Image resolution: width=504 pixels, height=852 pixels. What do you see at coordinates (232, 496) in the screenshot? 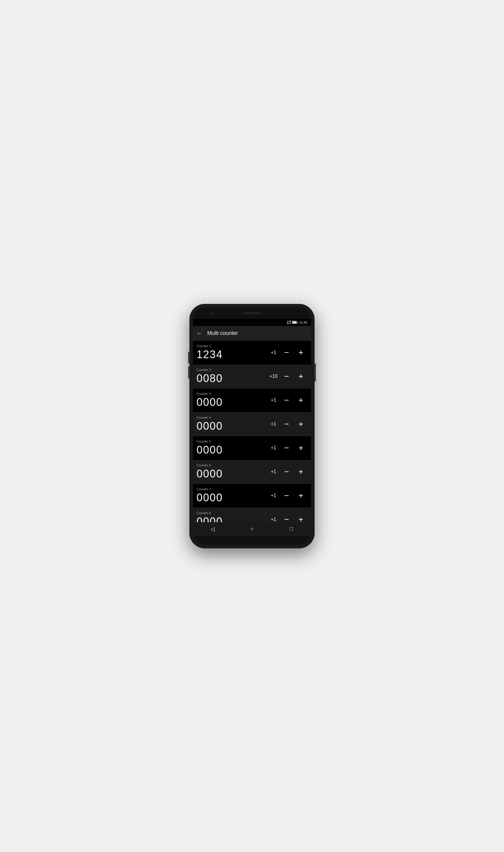
I see `counter-info-7: Counter 7 0000` at bounding box center [232, 496].